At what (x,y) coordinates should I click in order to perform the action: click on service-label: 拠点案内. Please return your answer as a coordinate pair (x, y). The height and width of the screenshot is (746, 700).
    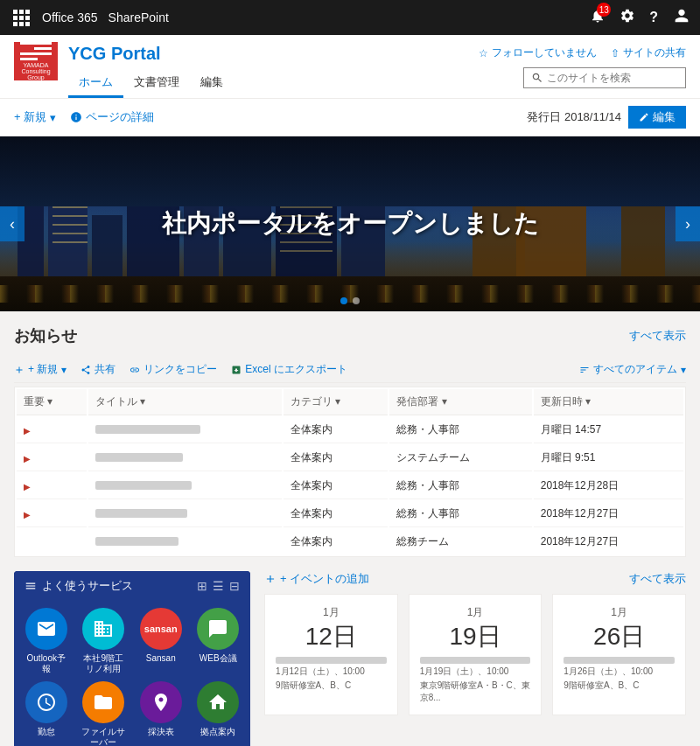
    Looking at the image, I should click on (218, 732).